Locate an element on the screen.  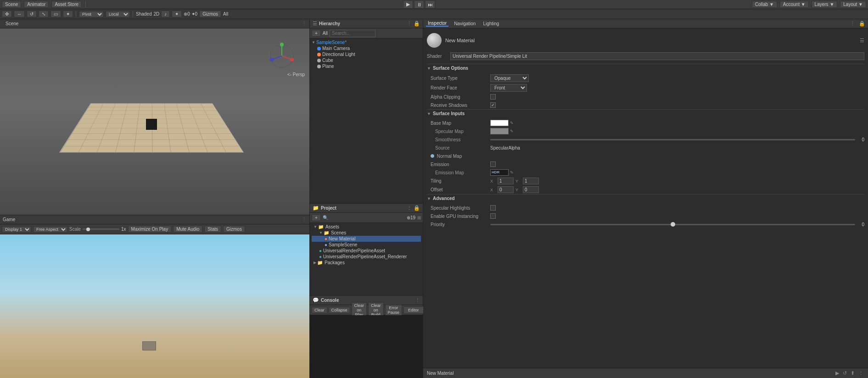
project-urp-asset: ● UniversalRenderPipelineAsset is located at coordinates (366, 250).